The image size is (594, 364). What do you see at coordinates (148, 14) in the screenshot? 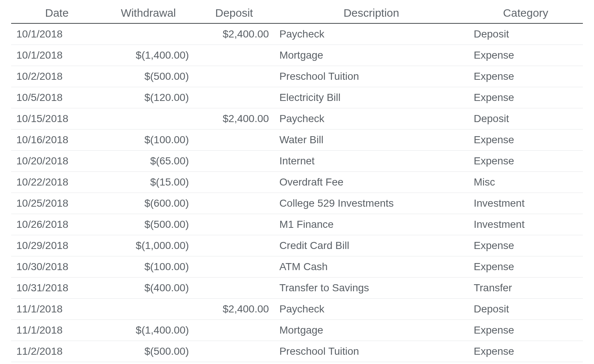
I see `col-header-withdrawal: Withdrawal` at bounding box center [148, 14].